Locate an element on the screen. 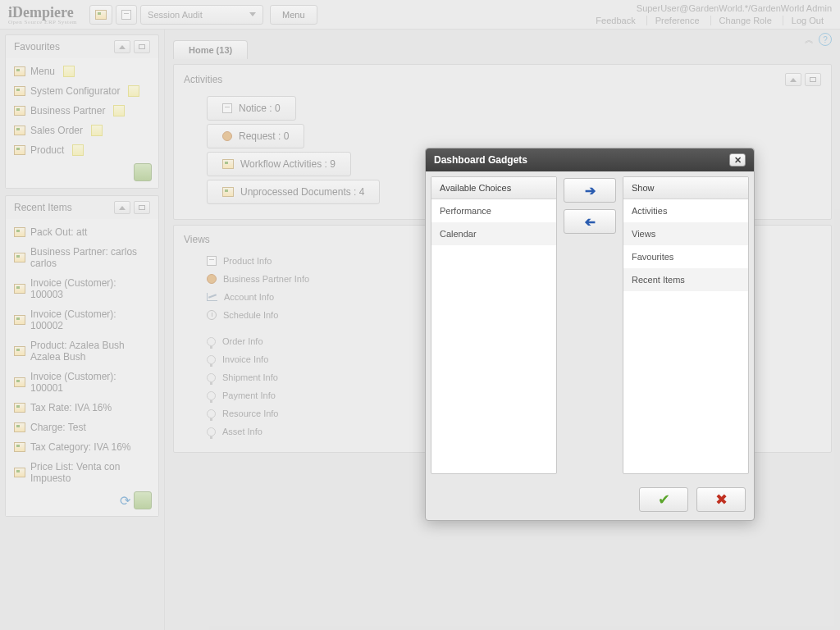 This screenshot has width=840, height=630. dialog-cancel-button: ✖ is located at coordinates (721, 500).